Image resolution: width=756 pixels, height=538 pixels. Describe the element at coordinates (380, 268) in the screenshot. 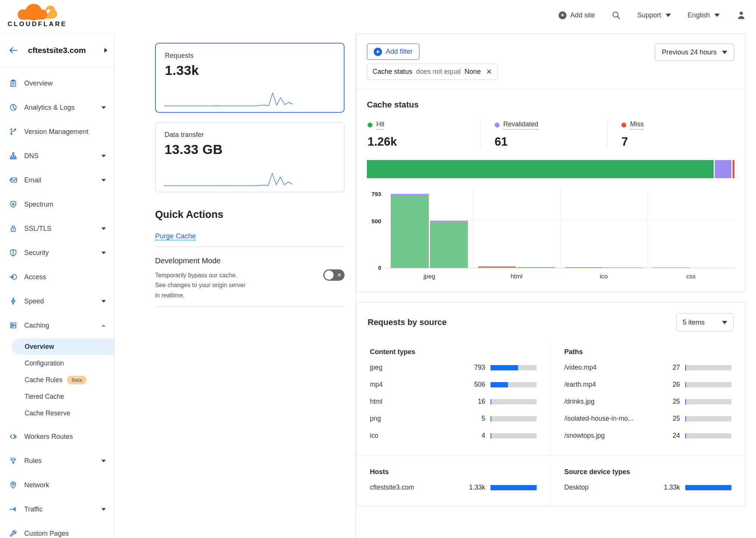

I see `y-tick-0: 0` at that location.